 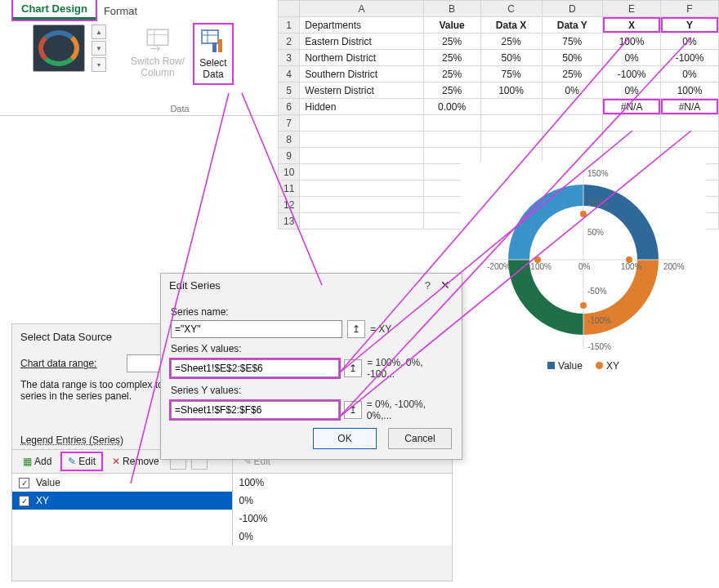 I want to click on cell: Western District, so click(x=361, y=91).